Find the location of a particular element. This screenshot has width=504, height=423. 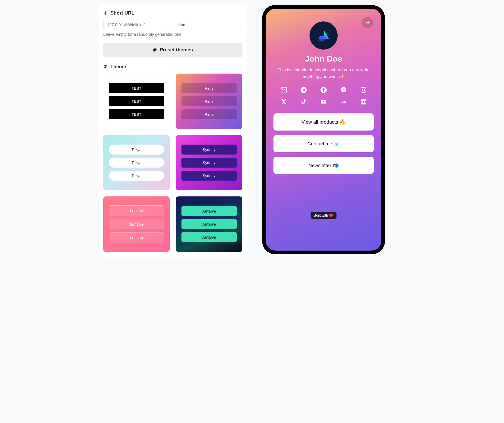

x-icon is located at coordinates (284, 102).